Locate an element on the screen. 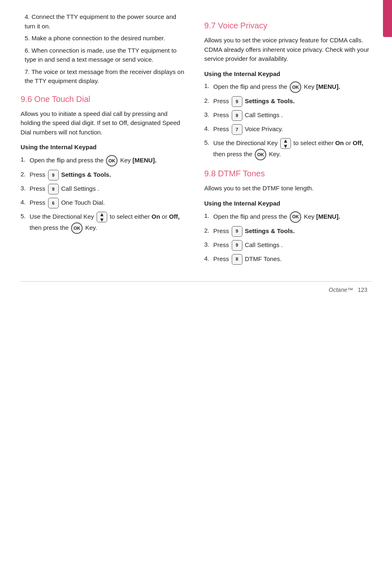  footer-brand: Octane™ 123 is located at coordinates (348, 290).